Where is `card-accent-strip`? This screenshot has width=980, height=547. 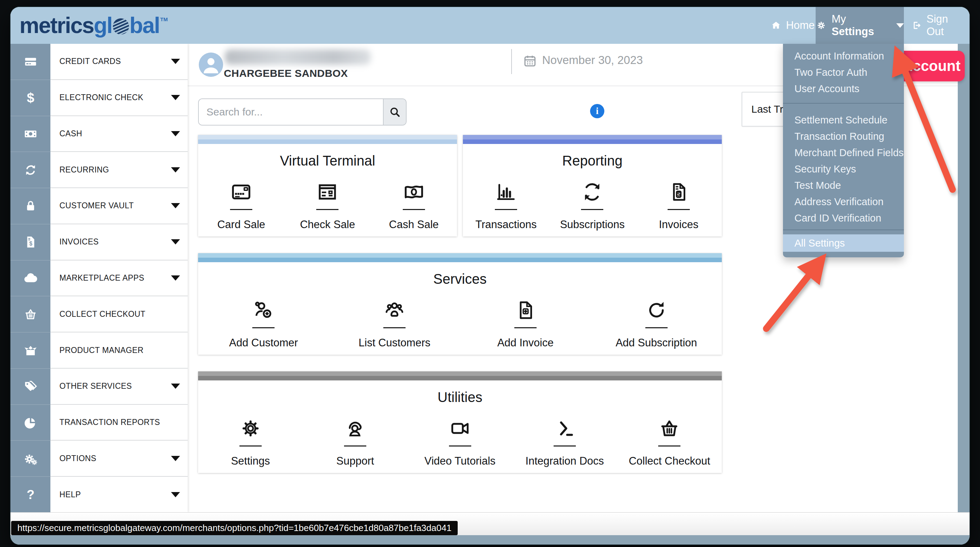 card-accent-strip is located at coordinates (328, 137).